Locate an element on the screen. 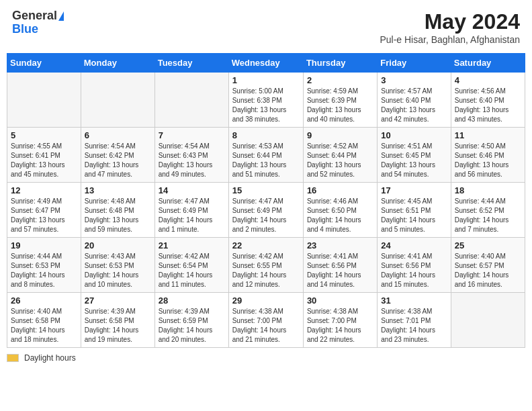 The image size is (532, 411). calendar-cell: 31Sunrise: 4:38 AM Sunset: 7:01 PM Dayli… is located at coordinates (414, 320).